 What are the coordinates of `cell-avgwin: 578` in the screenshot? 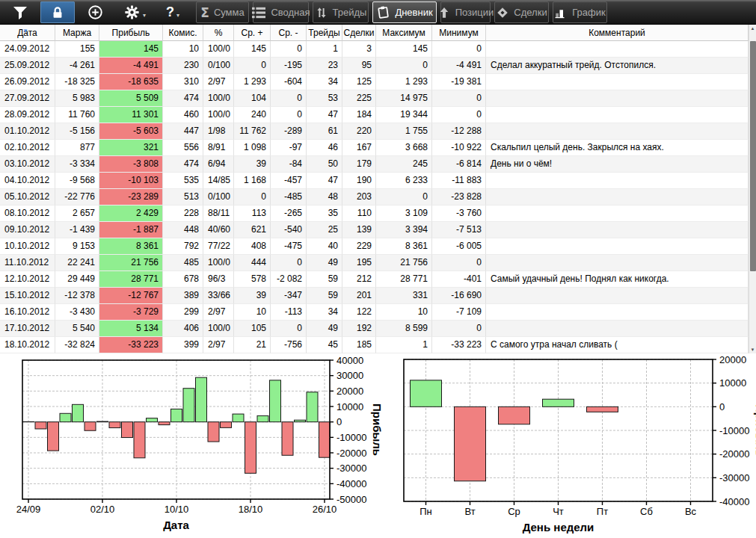 It's located at (253, 279).